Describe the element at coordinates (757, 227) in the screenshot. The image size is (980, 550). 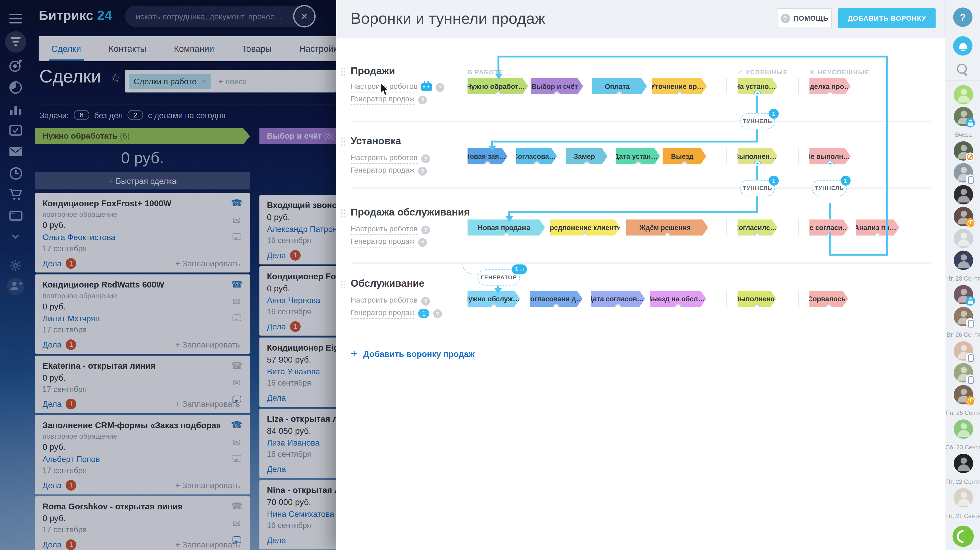
I see `stage-chip: Согласилс…` at that location.